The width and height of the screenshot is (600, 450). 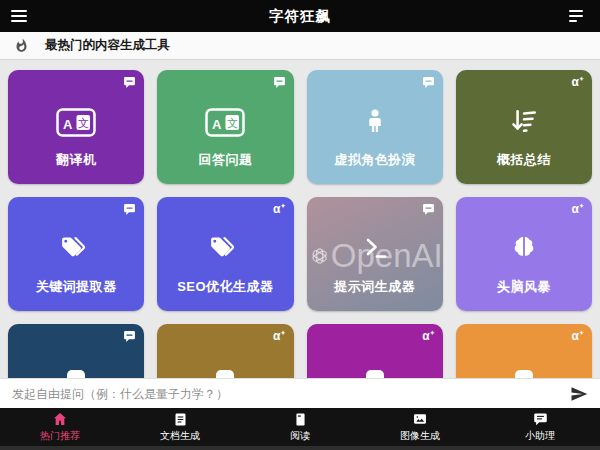 What do you see at coordinates (60, 436) in the screenshot?
I see `nav-item-label: 热门推荐` at bounding box center [60, 436].